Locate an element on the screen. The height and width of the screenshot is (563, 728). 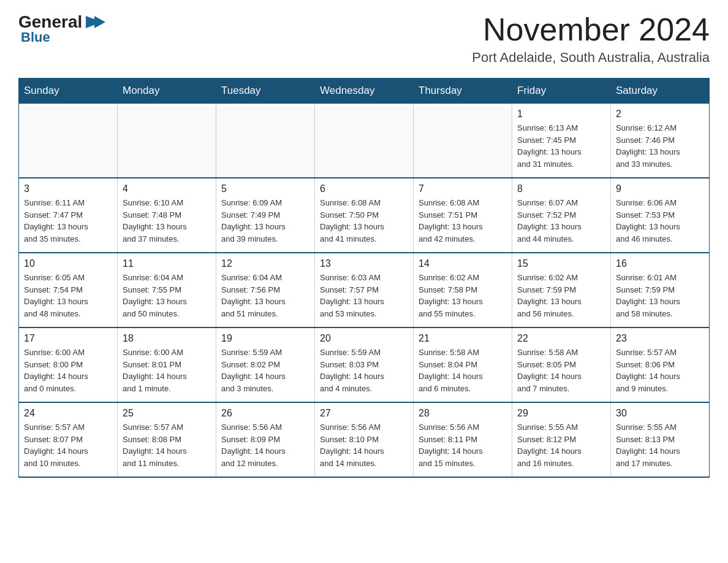
calendar-cell: 6Sunrise: 6:08 AM Sunset: 7:50 PM Daylig… is located at coordinates (364, 215).